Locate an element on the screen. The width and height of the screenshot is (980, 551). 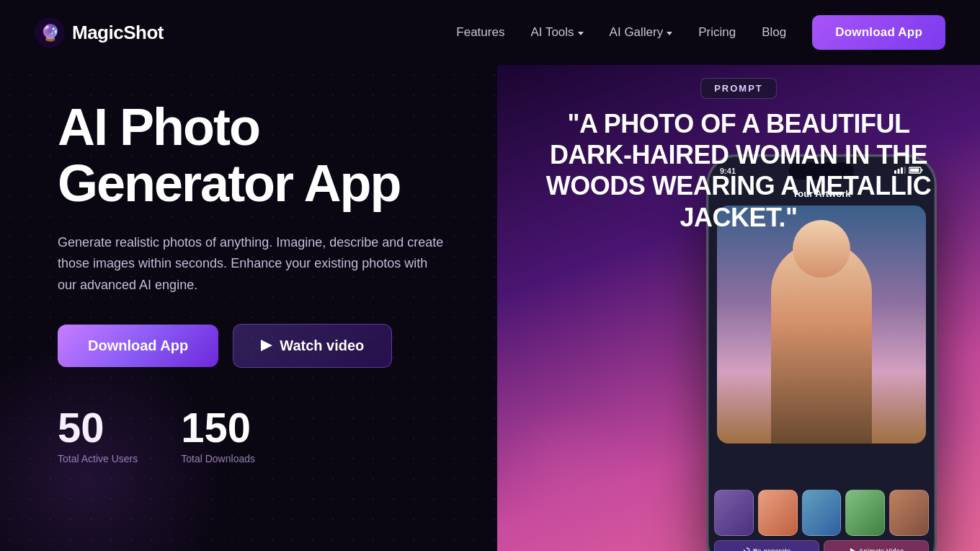
phone-image-area is located at coordinates (821, 325).